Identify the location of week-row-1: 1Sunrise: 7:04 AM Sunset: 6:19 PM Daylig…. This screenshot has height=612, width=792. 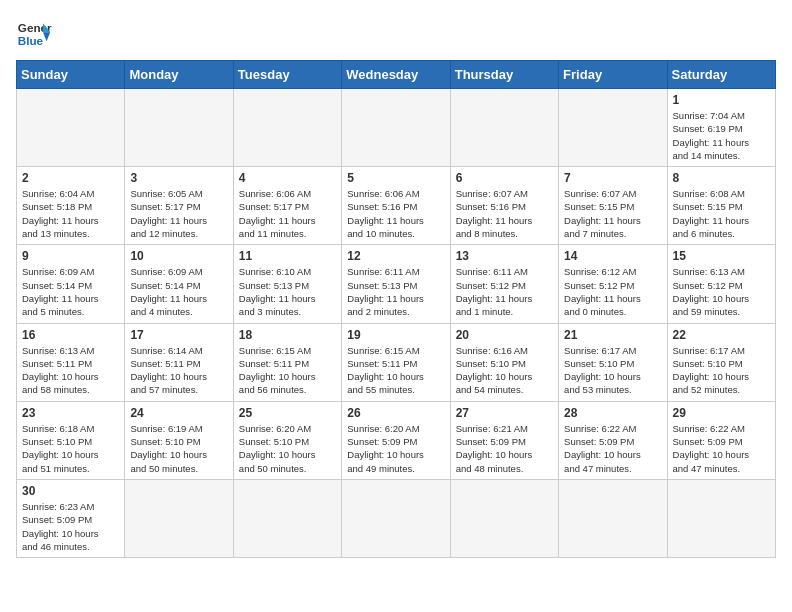
(396, 128).